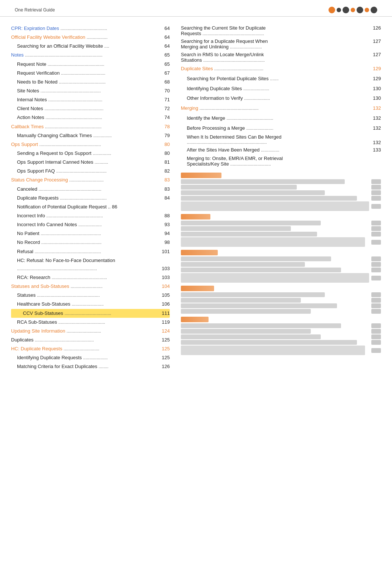  What do you see at coordinates (164, 349) in the screenshot?
I see `toc-page: 125` at bounding box center [164, 349].